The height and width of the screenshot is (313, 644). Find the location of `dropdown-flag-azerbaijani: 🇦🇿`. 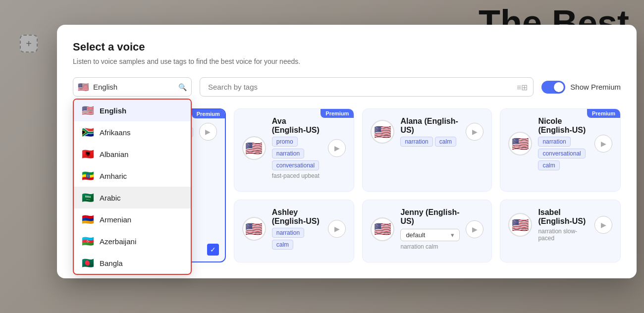

dropdown-flag-azerbaijani: 🇦🇿 is located at coordinates (88, 241).